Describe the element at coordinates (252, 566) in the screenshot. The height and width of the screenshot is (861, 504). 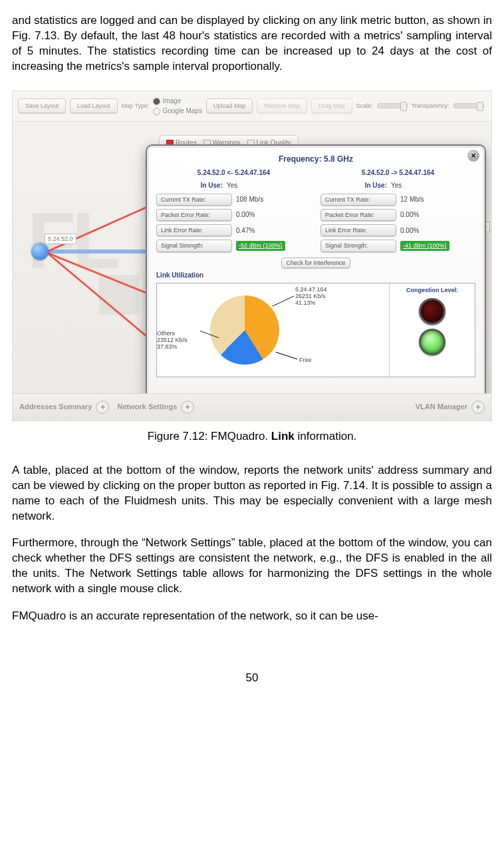
I see `paragraph-3: Furthermore, through the “Network Settin…` at that location.